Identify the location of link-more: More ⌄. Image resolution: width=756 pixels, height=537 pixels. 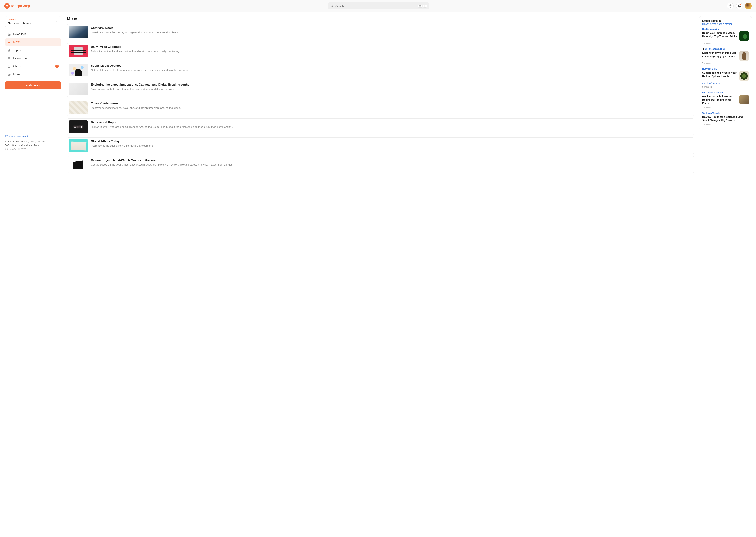
(38, 145).